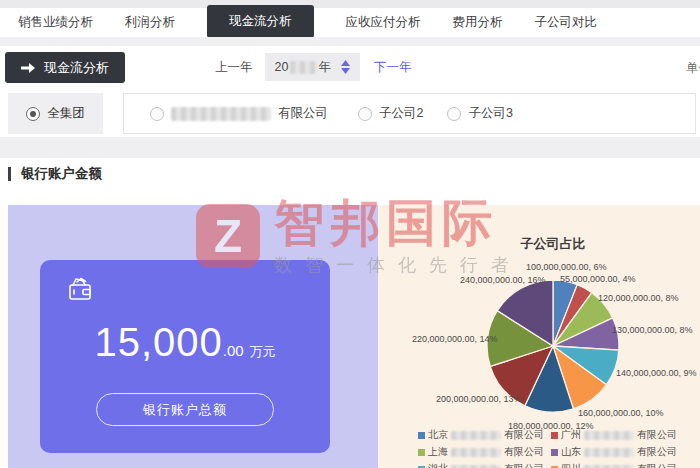  I want to click on cashflow-section-button: 现金流分析, so click(65, 68).